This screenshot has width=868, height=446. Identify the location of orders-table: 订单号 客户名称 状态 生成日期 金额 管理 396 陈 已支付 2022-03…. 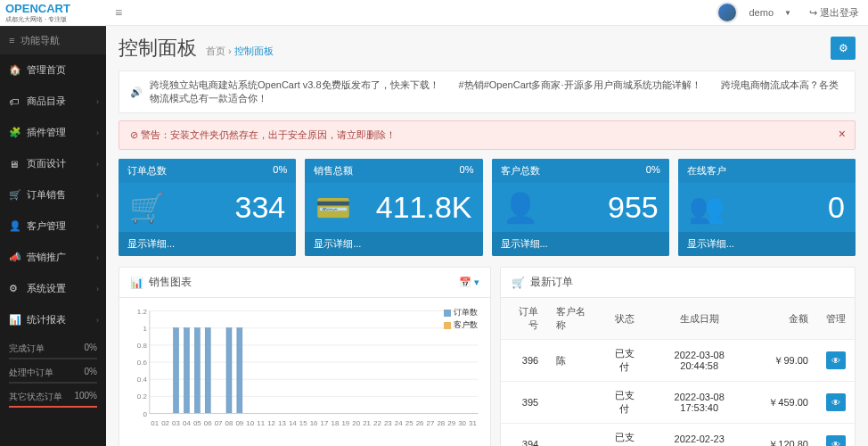
(677, 372).